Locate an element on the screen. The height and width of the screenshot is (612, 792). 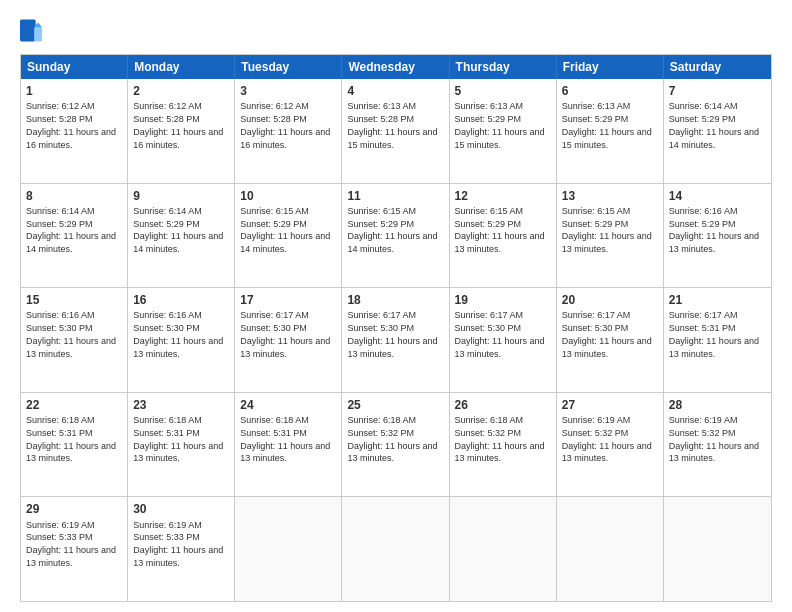
header-day-wednesday: Wednesday is located at coordinates (396, 67).